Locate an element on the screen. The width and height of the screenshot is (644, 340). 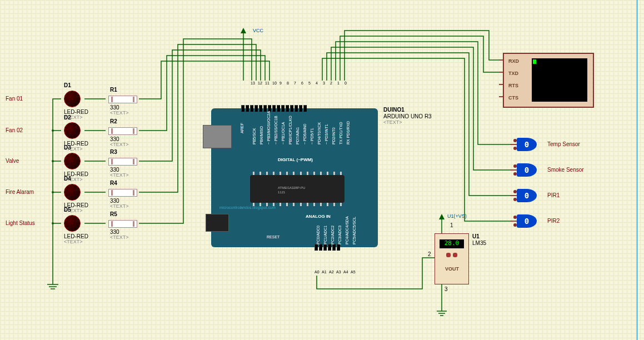
digital-pin-8: 8 is located at coordinates (288, 83).